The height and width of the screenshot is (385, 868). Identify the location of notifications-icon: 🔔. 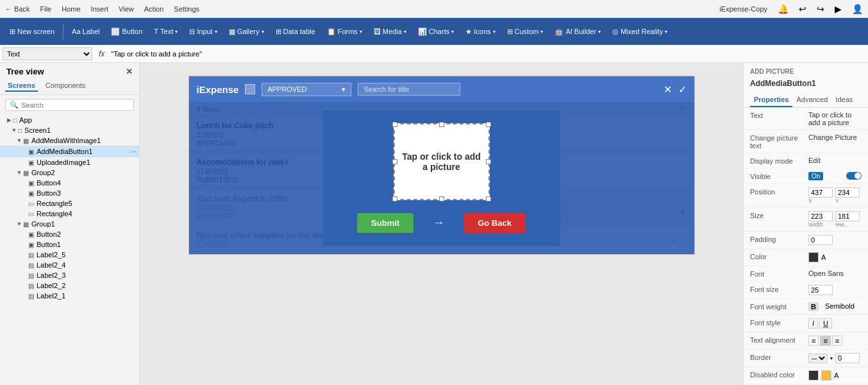
(783, 9).